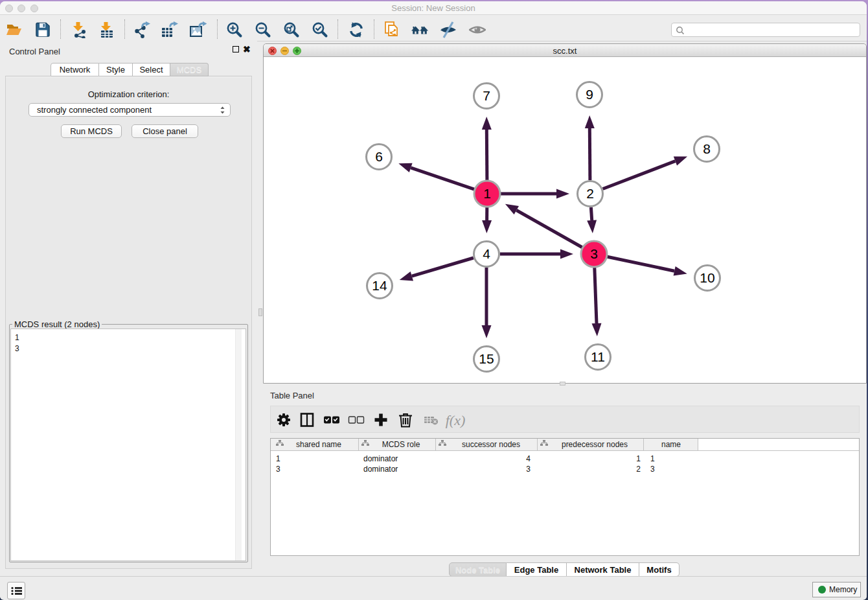 This screenshot has width=868, height=600. What do you see at coordinates (379, 157) in the screenshot?
I see `svg-text: 6` at bounding box center [379, 157].